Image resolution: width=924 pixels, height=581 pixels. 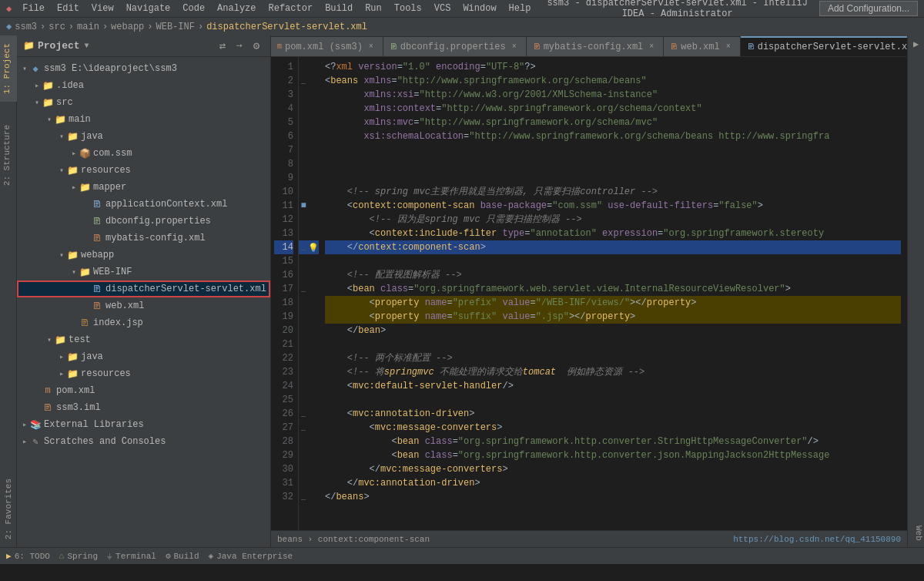 What do you see at coordinates (143, 102) in the screenshot?
I see `tree-item-src: ▾ 📁 src` at bounding box center [143, 102].